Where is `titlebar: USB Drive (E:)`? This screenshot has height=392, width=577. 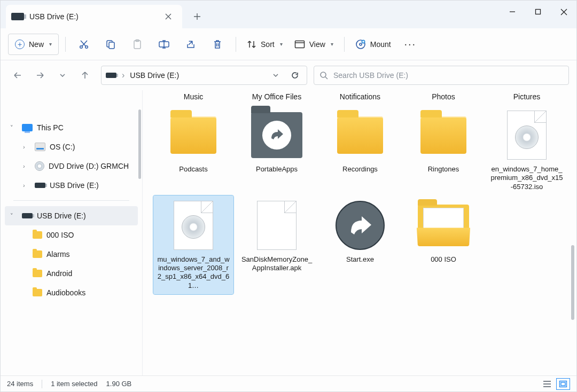
titlebar: USB Drive (E:) is located at coordinates (288, 14).